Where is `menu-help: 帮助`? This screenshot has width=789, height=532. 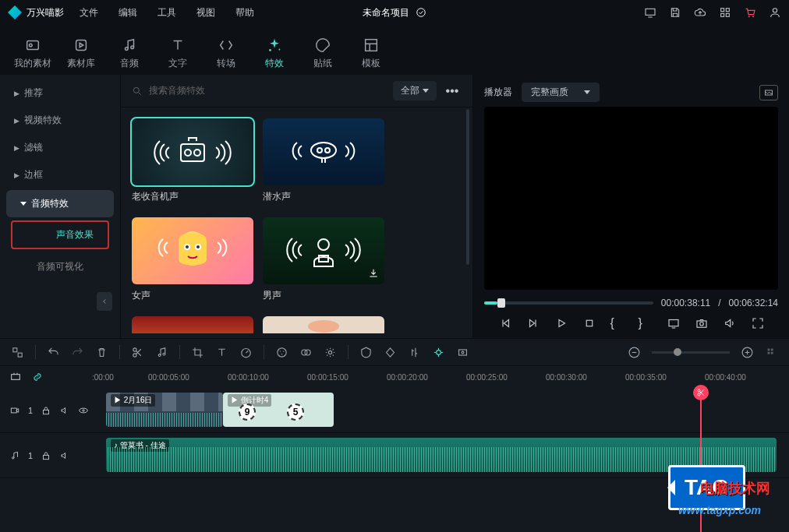 menu-help: 帮助 is located at coordinates (245, 12).